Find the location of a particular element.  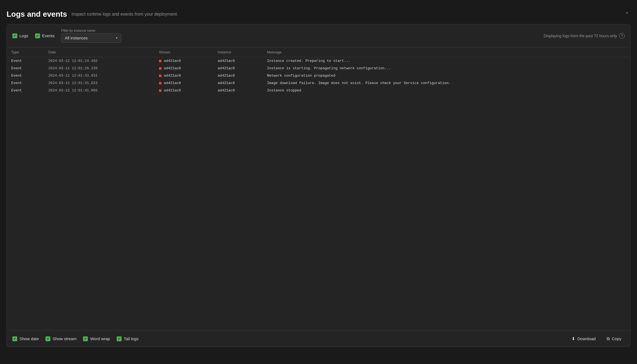

instance-filter-select: All instances is located at coordinates (91, 38).